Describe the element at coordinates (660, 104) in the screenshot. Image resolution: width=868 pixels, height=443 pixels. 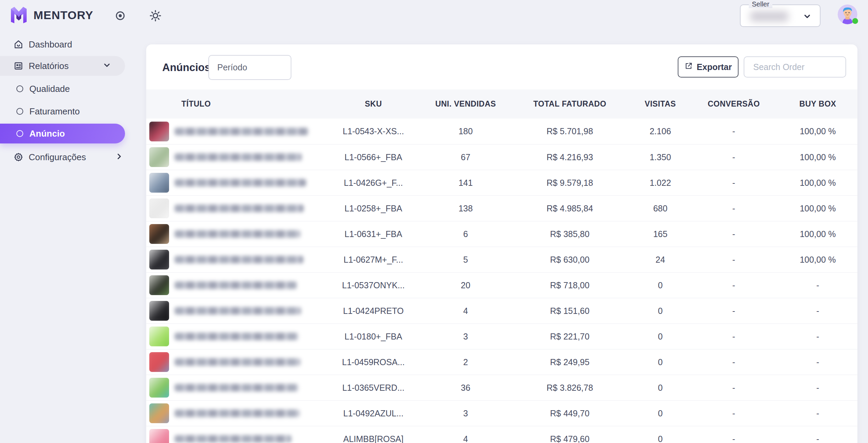
I see `column-header-visitas: VISITAS` at that location.